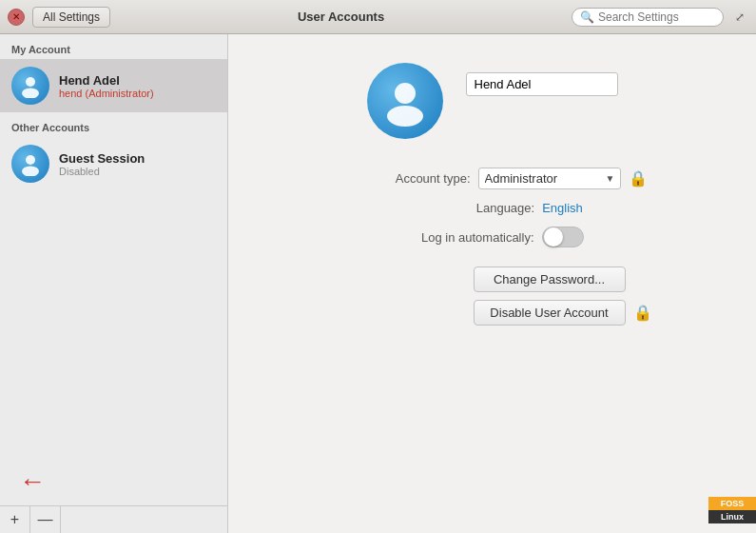  Describe the element at coordinates (114, 520) in the screenshot. I see `sidebar-bottom-bar: + —` at that location.